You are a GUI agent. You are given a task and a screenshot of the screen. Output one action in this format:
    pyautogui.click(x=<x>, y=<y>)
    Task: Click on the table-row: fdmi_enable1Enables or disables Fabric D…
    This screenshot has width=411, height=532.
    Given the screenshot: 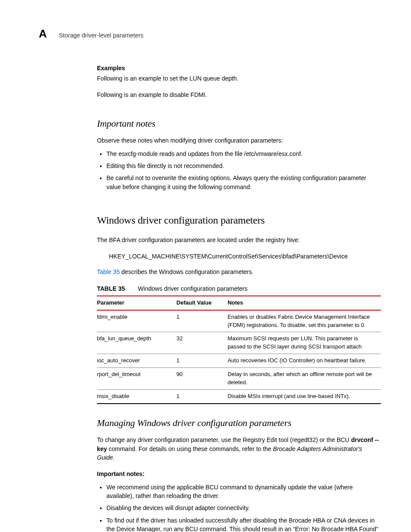 What is the action you would take?
    pyautogui.click(x=239, y=321)
    